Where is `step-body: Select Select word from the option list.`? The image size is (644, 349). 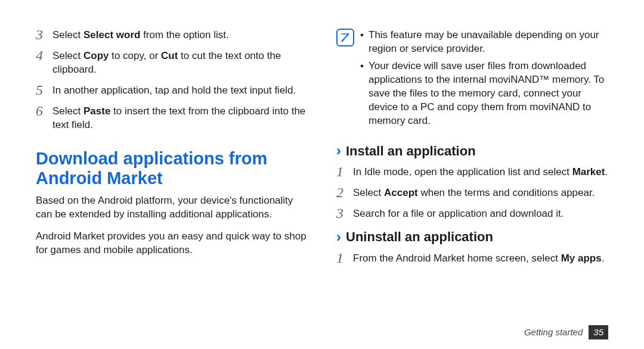 step-body: Select Select word from the option list. is located at coordinates (180, 36).